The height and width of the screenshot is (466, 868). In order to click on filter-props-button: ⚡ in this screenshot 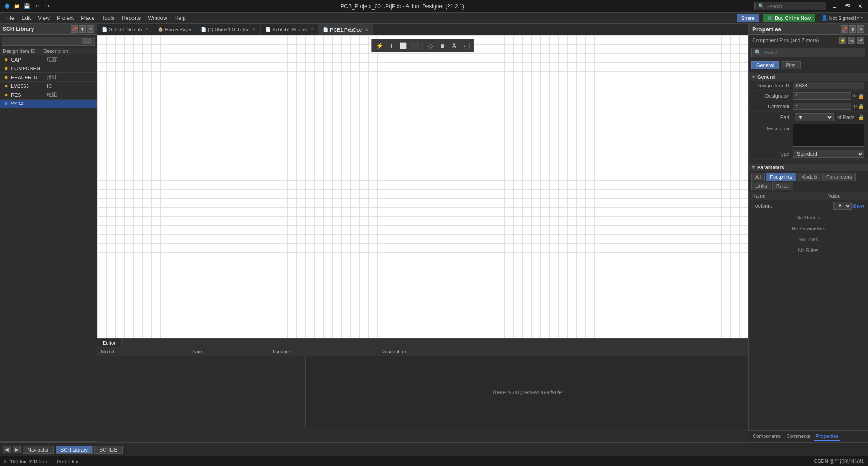, I will do `click(843, 40)`.